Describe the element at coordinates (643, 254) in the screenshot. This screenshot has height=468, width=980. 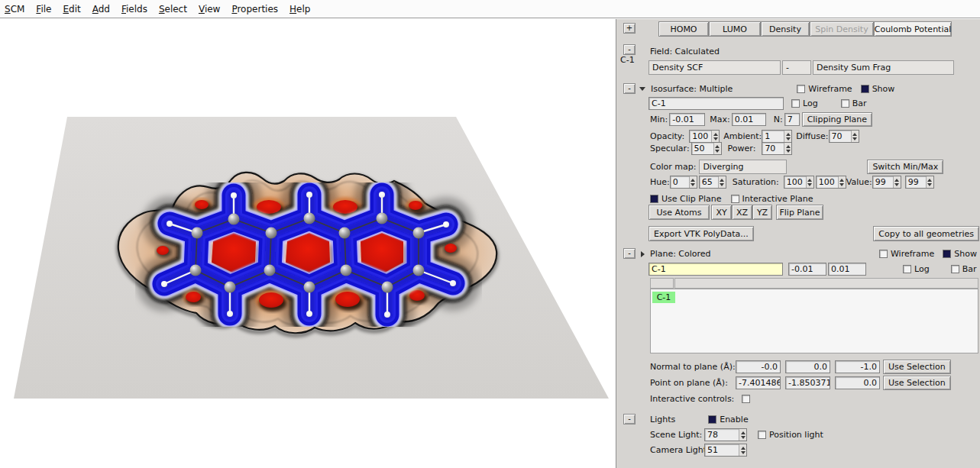
I see `chevron-right-icon` at that location.